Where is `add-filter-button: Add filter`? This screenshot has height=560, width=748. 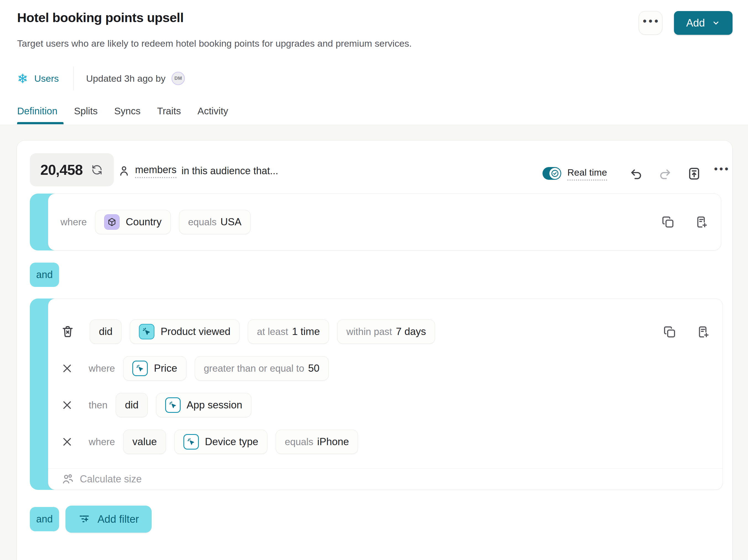 add-filter-button: Add filter is located at coordinates (109, 519).